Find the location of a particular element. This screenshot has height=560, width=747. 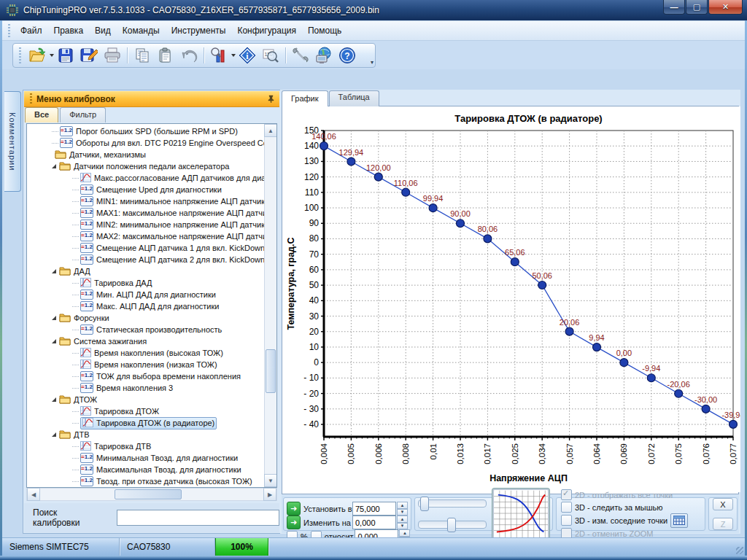

tree-item: =1.2ТОЖ для выбора времени накопления is located at coordinates (146, 376).